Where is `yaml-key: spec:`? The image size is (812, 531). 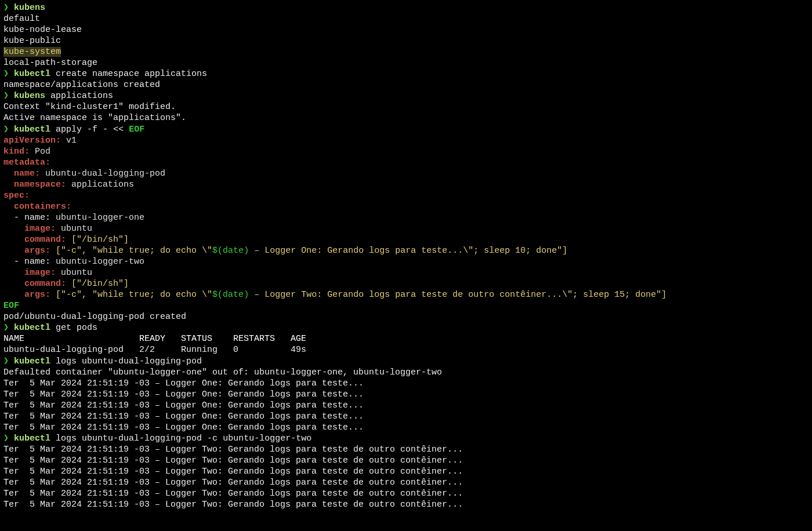 yaml-key: spec: is located at coordinates (16, 196).